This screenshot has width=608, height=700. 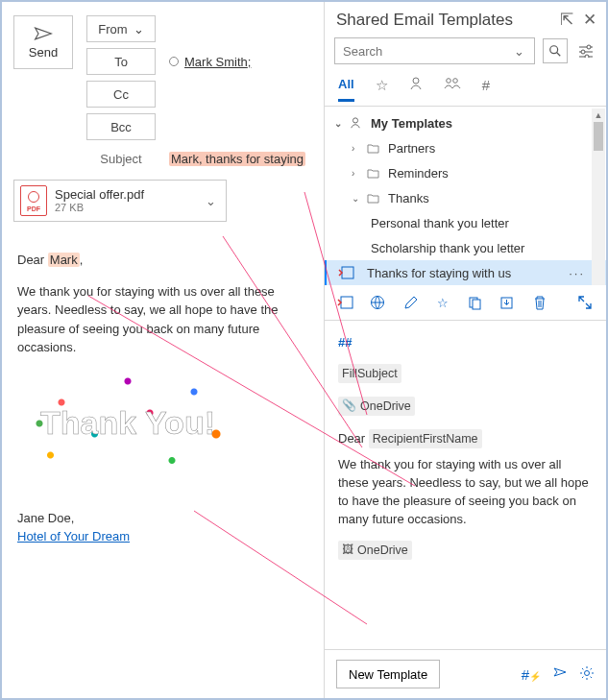 What do you see at coordinates (465, 196) in the screenshot?
I see `template-tree: ⌄ My Templates › Partners › Reminders ⌄ …` at bounding box center [465, 196].